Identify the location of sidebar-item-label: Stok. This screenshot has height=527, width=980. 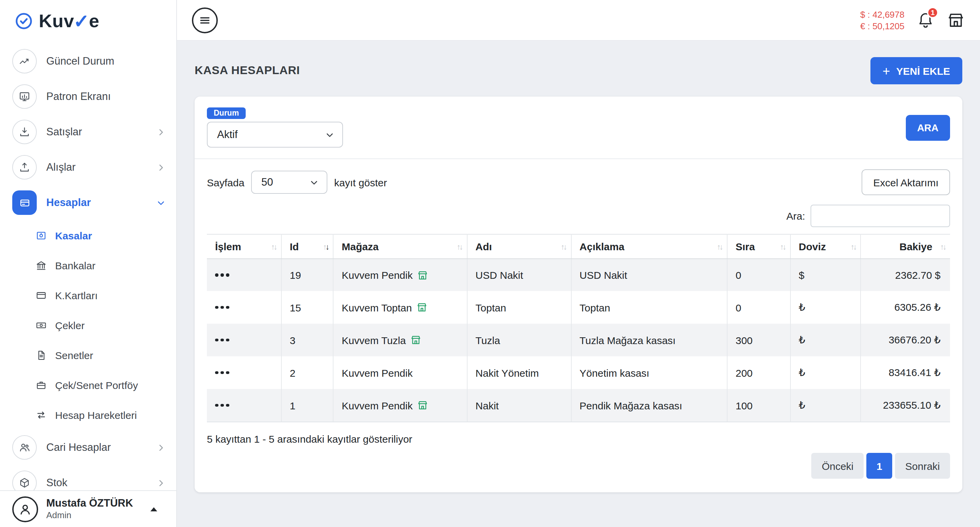
(97, 483).